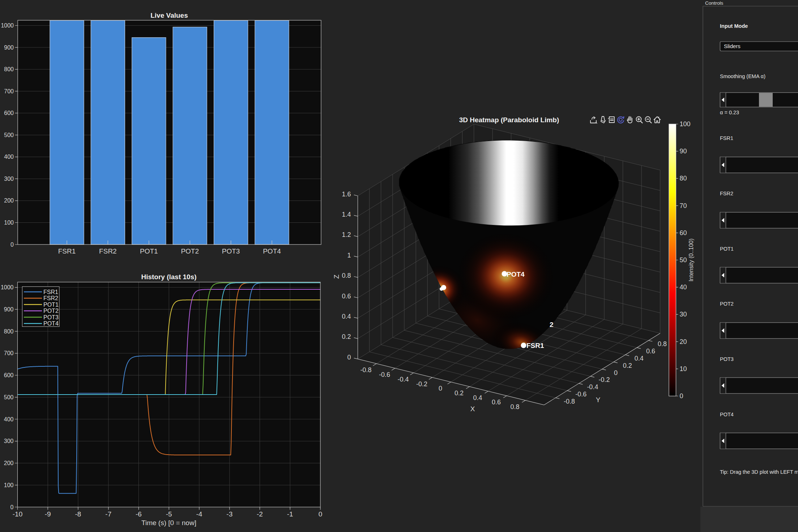 The height and width of the screenshot is (532, 798). Describe the element at coordinates (48, 514) in the screenshot. I see `svg-text: -9` at that location.